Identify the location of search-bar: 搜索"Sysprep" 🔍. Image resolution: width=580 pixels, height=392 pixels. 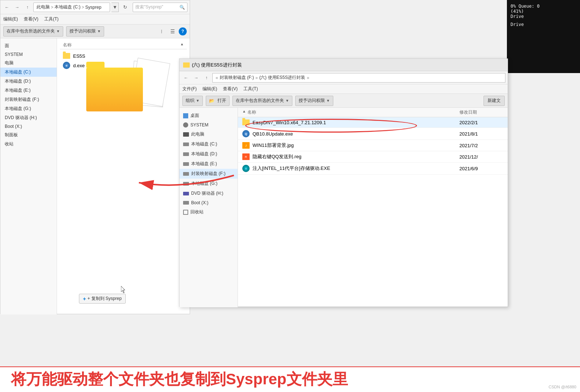
(160, 7).